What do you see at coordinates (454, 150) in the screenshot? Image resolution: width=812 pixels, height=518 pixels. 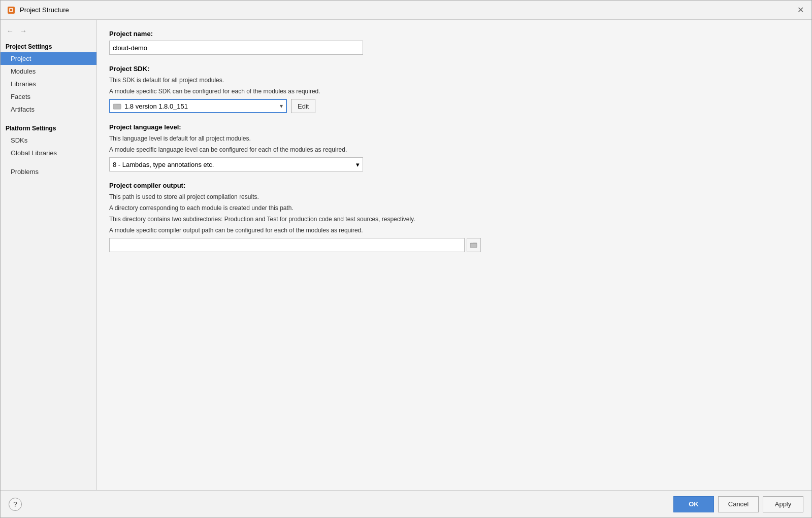 I see `project-language-desc2: A module specific language level can be …` at bounding box center [454, 150].